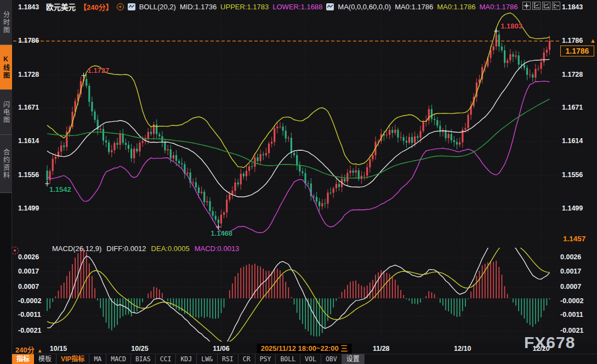  I want to click on chart-type-sidebar: 分时图K线图闪电图合约资料, so click(6, 182).